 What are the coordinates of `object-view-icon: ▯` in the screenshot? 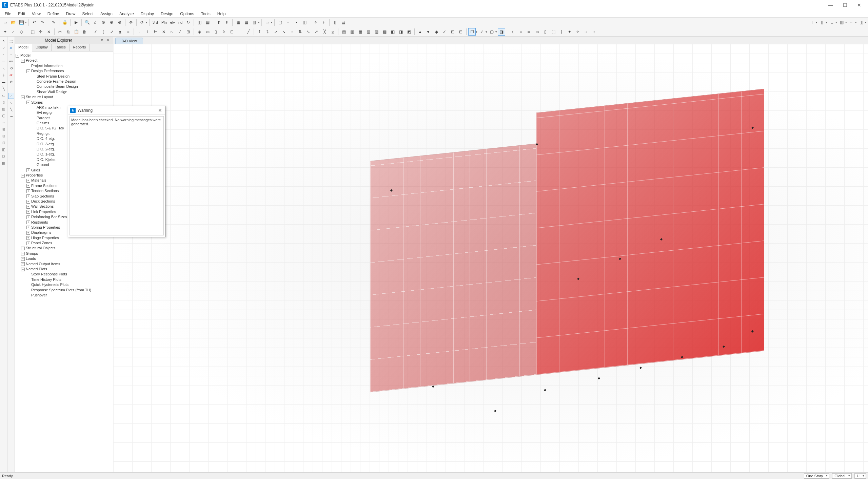 It's located at (822, 22).